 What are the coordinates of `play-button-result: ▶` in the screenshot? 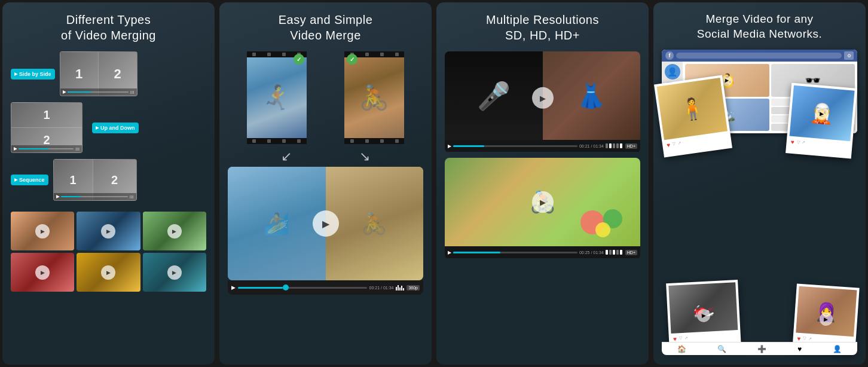 It's located at (326, 224).